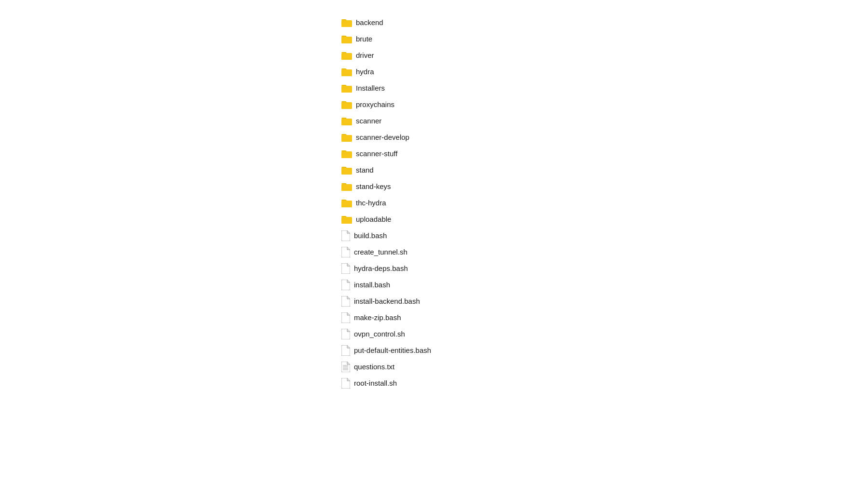 Image resolution: width=868 pixels, height=485 pixels. Describe the element at coordinates (387, 301) in the screenshot. I see `item-label: install-backend.bash` at that location.